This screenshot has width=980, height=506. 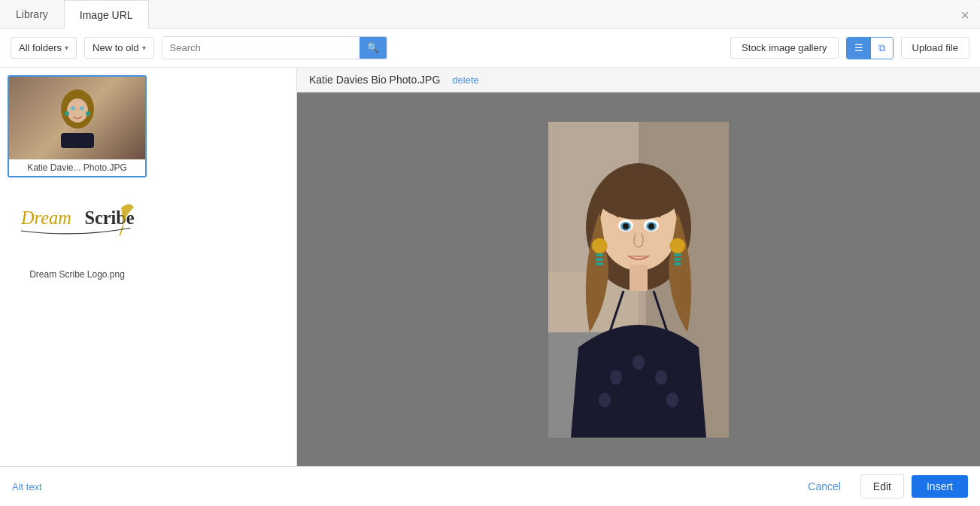 I want to click on folders-dropdown: All folders ▾, so click(x=44, y=48).